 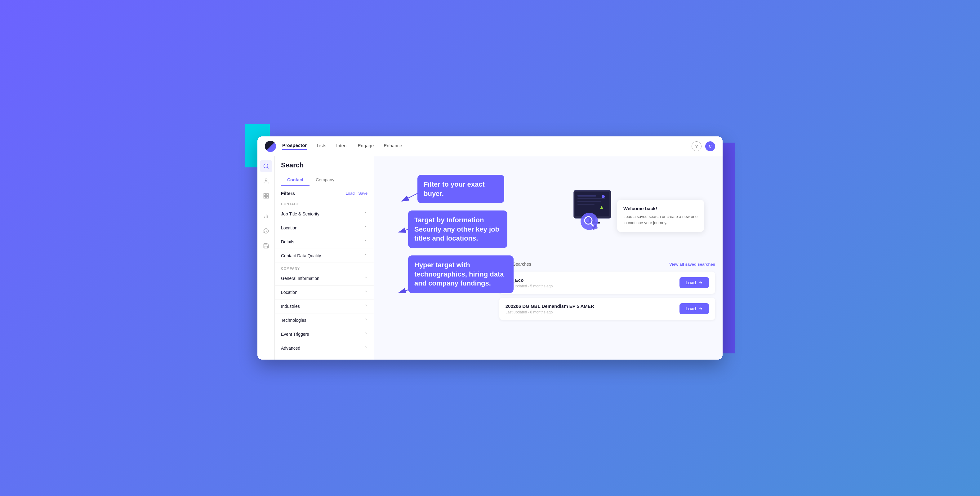 What do you see at coordinates (324, 214) in the screenshot?
I see `filter-job-title: Job Title & Seniority ⌃` at bounding box center [324, 214].